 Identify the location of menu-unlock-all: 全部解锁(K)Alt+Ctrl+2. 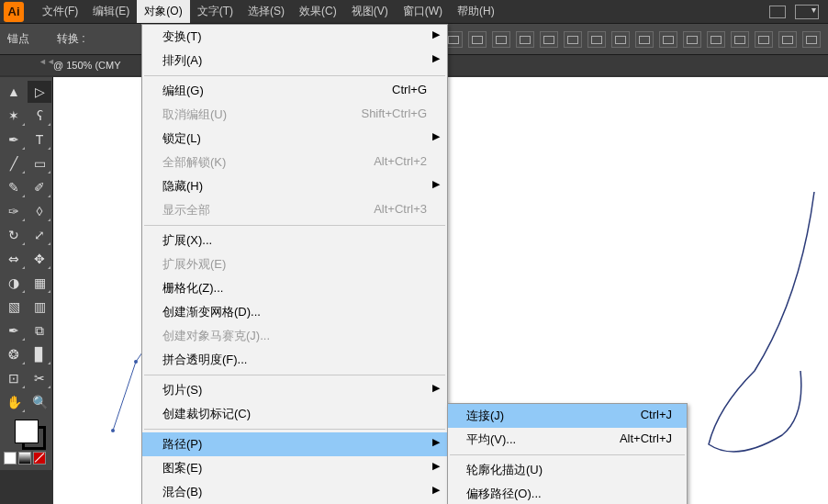
(295, 162).